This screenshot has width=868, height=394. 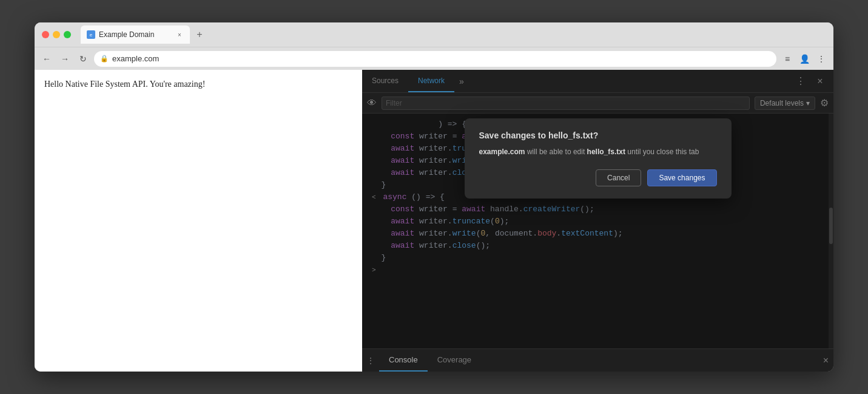 I want to click on browser-tab: e Example Domain ×, so click(x=135, y=35).